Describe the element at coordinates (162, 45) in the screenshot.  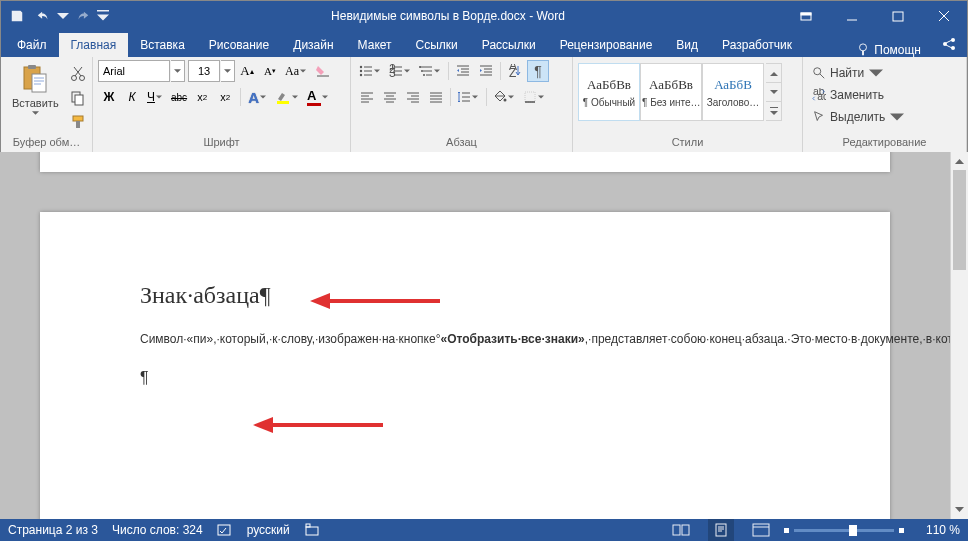
I see `tab-insert: Вставка` at that location.